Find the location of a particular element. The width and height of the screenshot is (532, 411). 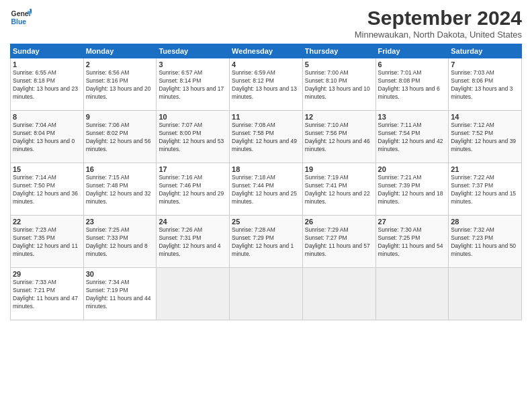

day-number: 1 is located at coordinates (47, 64).